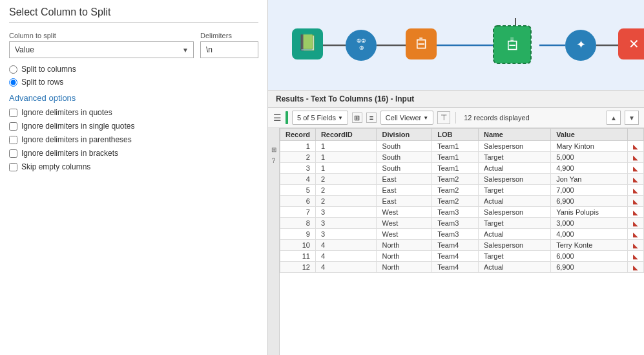 This screenshot has height=355, width=644. Describe the element at coordinates (278, 118) in the screenshot. I see `menu-icon: ☰` at that location.